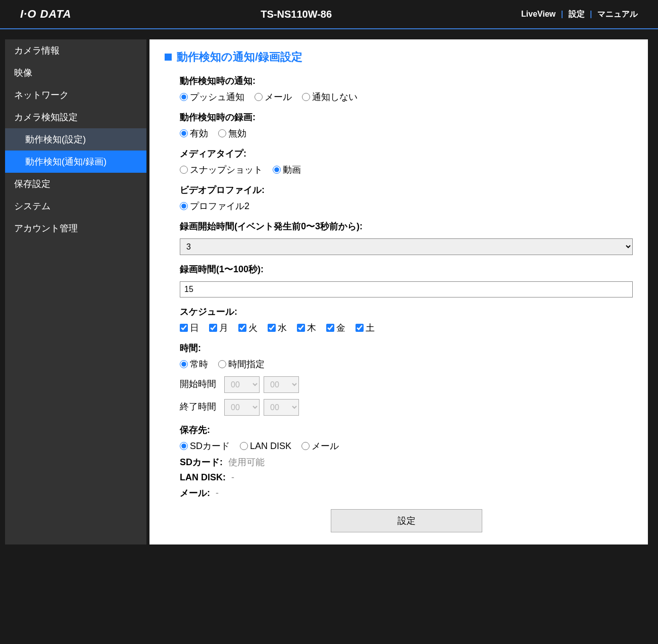 This screenshot has width=658, height=644. I want to click on sidebar-item-camera-info: カメラ情報, so click(76, 51).